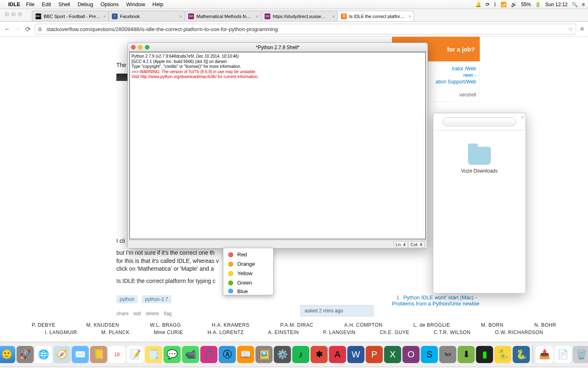  I want to click on skype-icon: S, so click(430, 355).